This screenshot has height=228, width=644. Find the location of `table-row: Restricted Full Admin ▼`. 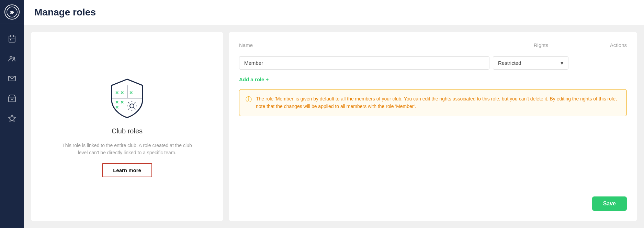

table-row: Restricted Full Admin ▼ is located at coordinates (433, 63).